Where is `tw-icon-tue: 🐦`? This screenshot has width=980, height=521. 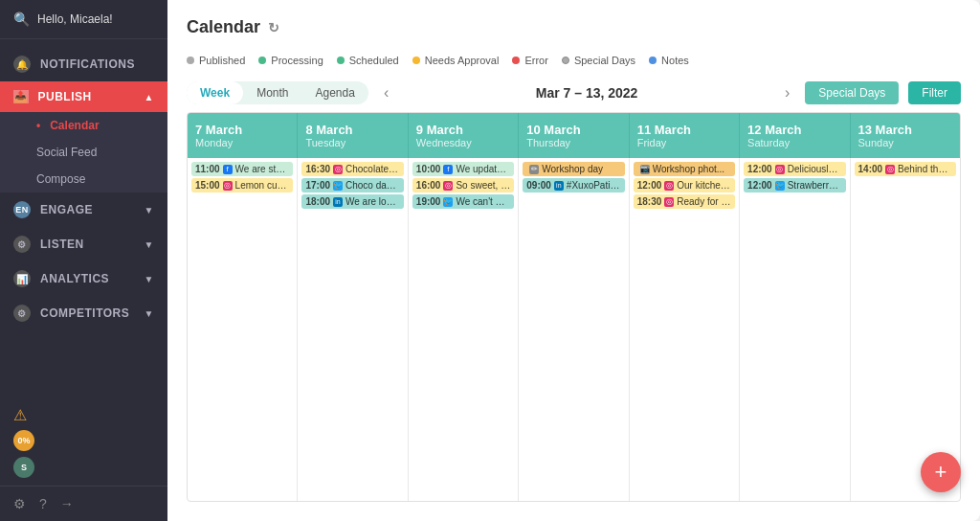 tw-icon-tue: 🐦 is located at coordinates (338, 186).